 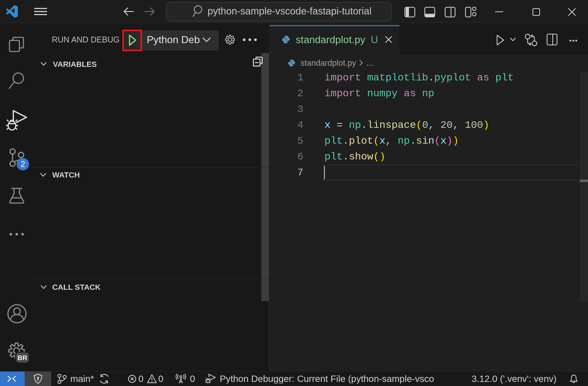 What do you see at coordinates (23, 164) in the screenshot?
I see `svg-text: 2` at bounding box center [23, 164].